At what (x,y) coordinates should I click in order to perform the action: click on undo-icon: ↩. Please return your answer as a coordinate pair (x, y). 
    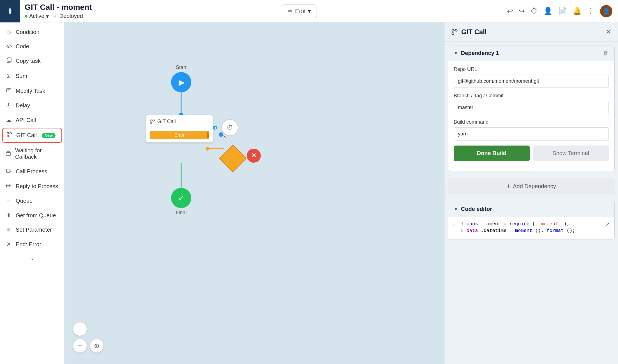
    Looking at the image, I should click on (510, 11).